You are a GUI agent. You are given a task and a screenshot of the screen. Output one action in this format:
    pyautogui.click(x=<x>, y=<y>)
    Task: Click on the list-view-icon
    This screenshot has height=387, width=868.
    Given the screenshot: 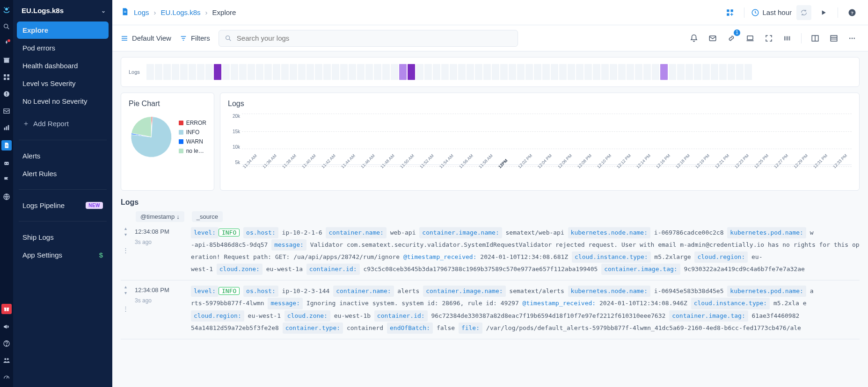 What is the action you would take?
    pyautogui.click(x=834, y=38)
    